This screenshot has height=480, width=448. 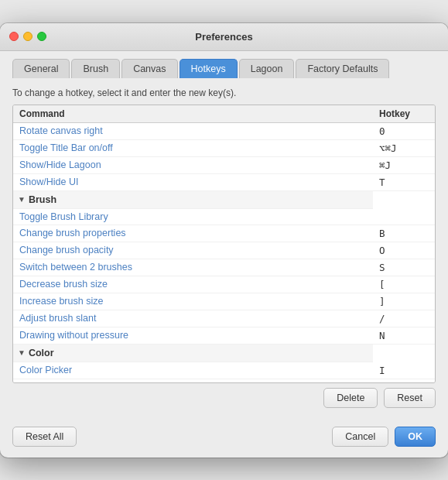 I want to click on hotkey-cell: T, so click(x=404, y=182).